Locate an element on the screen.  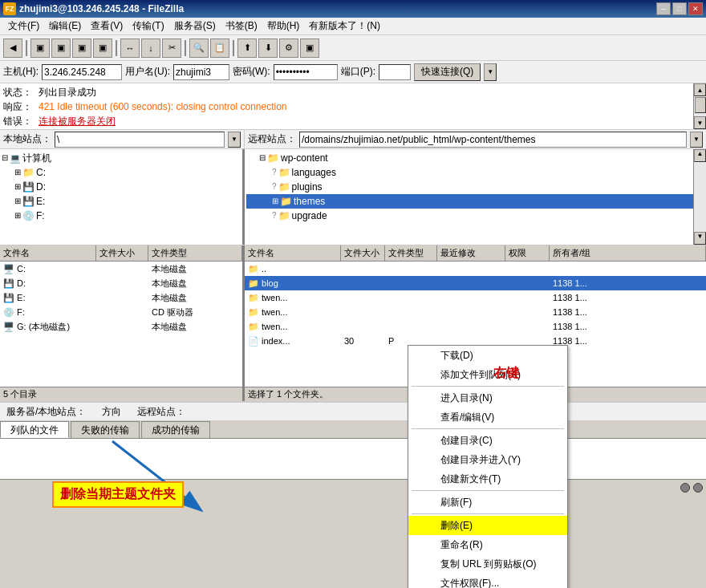
scrollbar-down-btn: ▼ is located at coordinates (700, 123).